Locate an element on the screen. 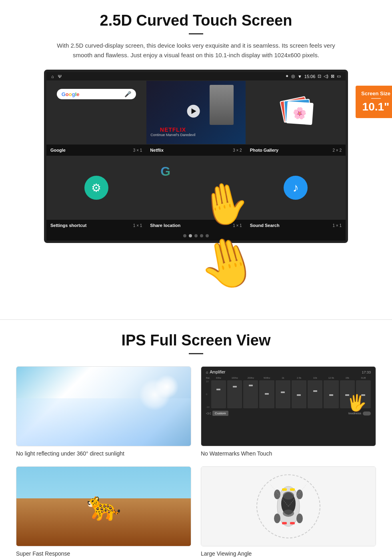 The height and width of the screenshot is (558, 392). eq-bars-container: 🖐 is located at coordinates (291, 394).